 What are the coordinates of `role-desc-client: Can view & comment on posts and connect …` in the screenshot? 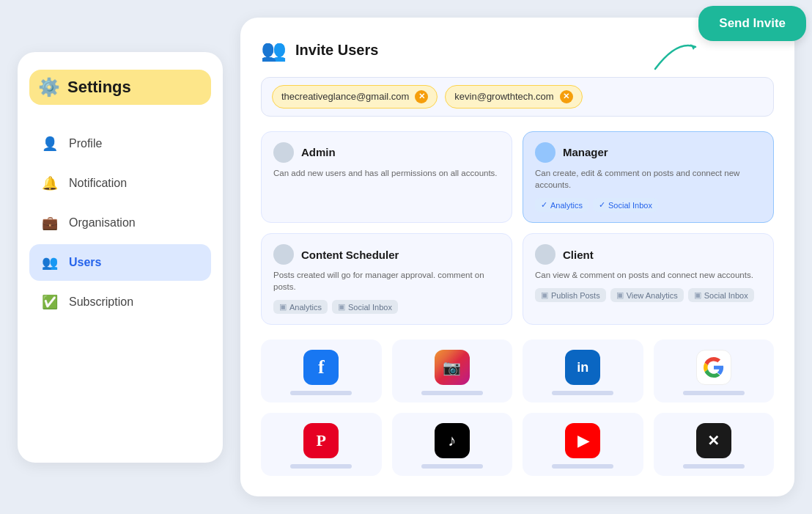 It's located at (648, 275).